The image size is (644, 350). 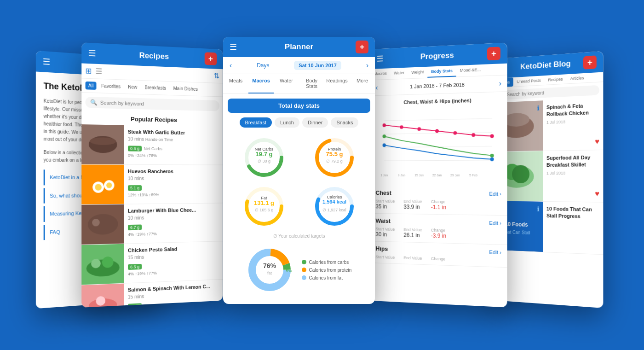 I want to click on stat-hips-edit: Edit ›, so click(x=495, y=252).